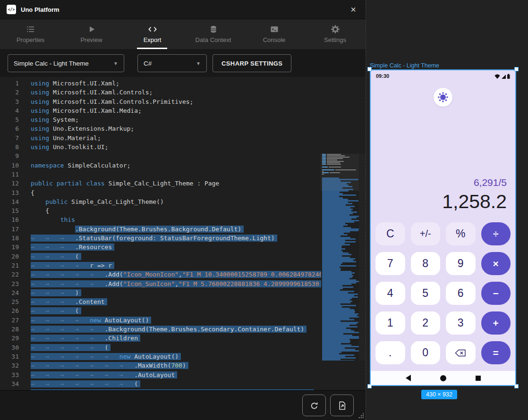 This screenshot has width=528, height=420. I want to click on calc-key-6: 6, so click(461, 294).